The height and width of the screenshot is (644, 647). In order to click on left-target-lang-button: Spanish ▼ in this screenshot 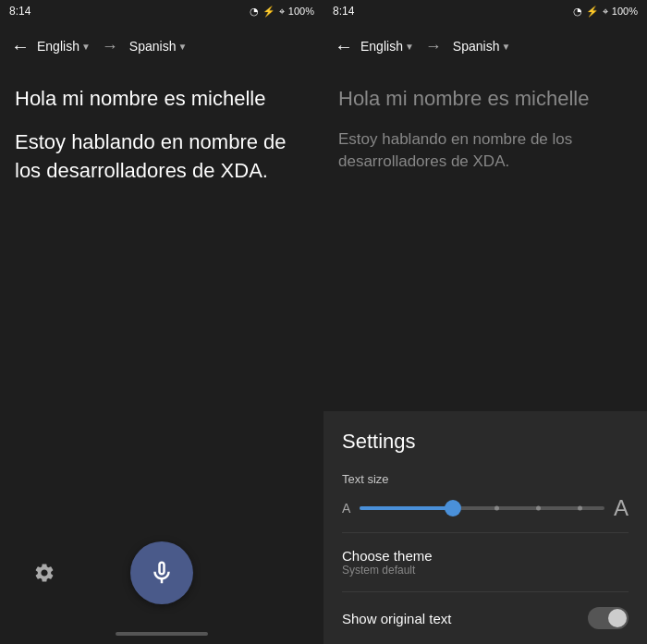, I will do `click(159, 46)`.